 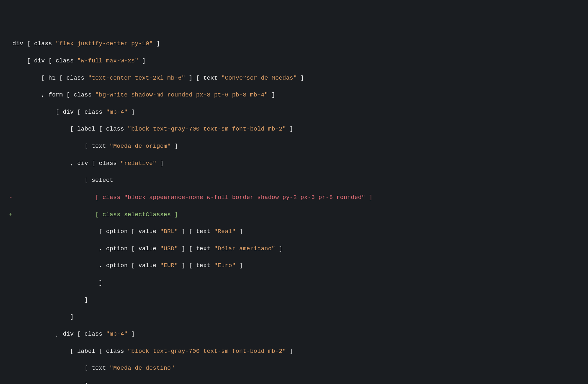 I want to click on code-line: , option [ value "EUR" ] [ text "Euro" ], so click(x=294, y=266).